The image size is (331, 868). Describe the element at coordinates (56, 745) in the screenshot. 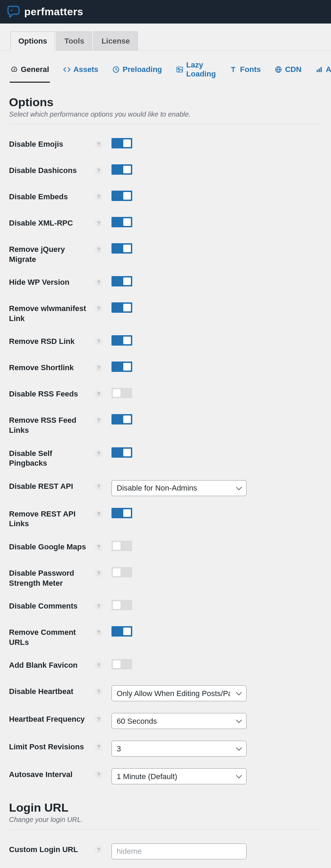

I see `form-label-col: Limit Post Revisions?` at that location.